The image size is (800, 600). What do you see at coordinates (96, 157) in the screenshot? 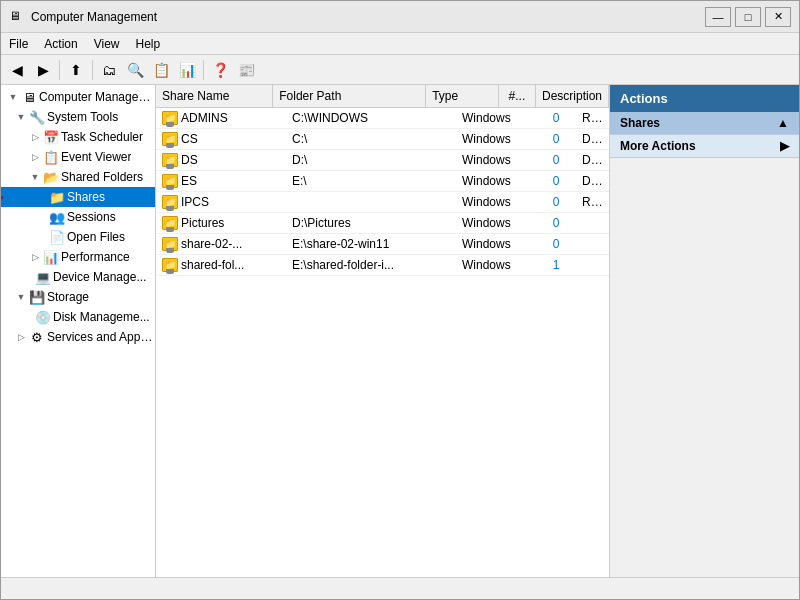
I see `event-viewer-label: Event Viewer` at bounding box center [96, 157].